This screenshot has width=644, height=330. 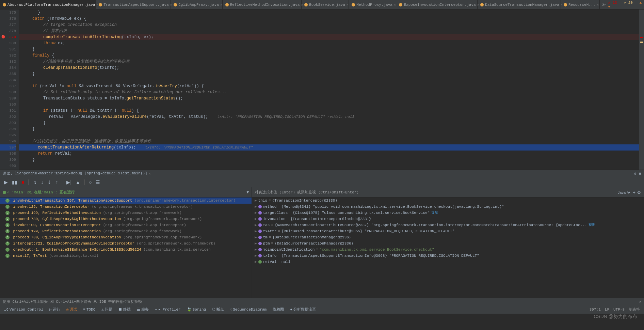 What do you see at coordinates (329, 123) in the screenshot?
I see `code-line-393: }` at bounding box center [329, 123].